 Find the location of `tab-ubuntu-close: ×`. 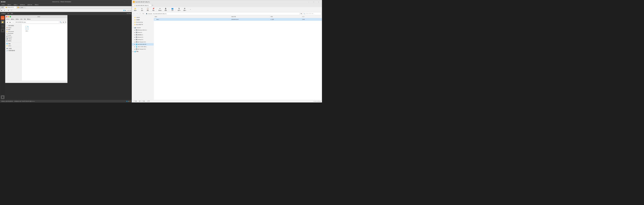

tab-ubuntu-close: × is located at coordinates (15, 7).